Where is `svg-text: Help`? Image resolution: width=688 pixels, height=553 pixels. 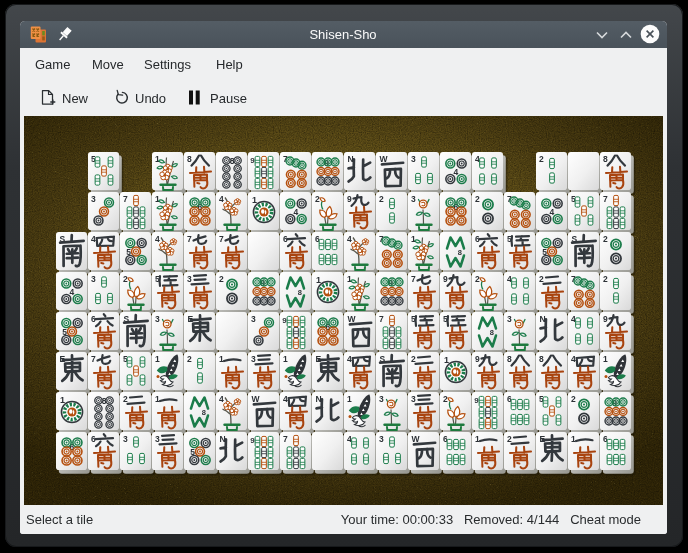
svg-text: Help is located at coordinates (230, 64).